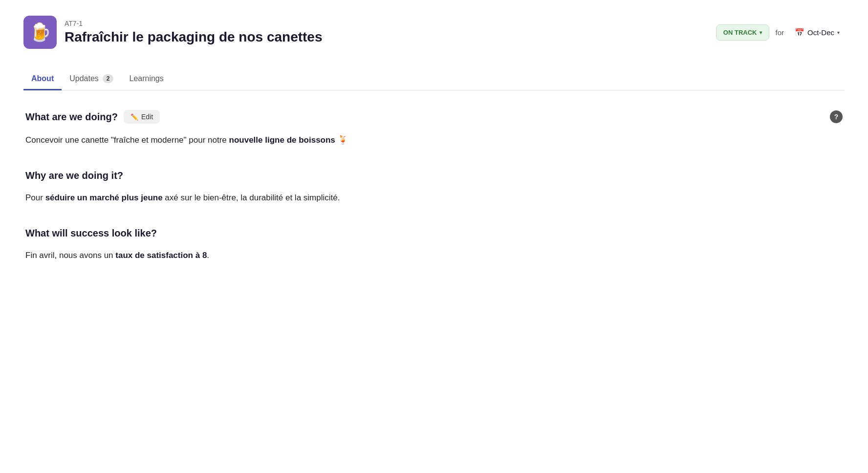 This screenshot has height=473, width=868. What do you see at coordinates (817, 32) in the screenshot?
I see `date-range-picker: 📅 Oct-Dec ▾` at bounding box center [817, 32].